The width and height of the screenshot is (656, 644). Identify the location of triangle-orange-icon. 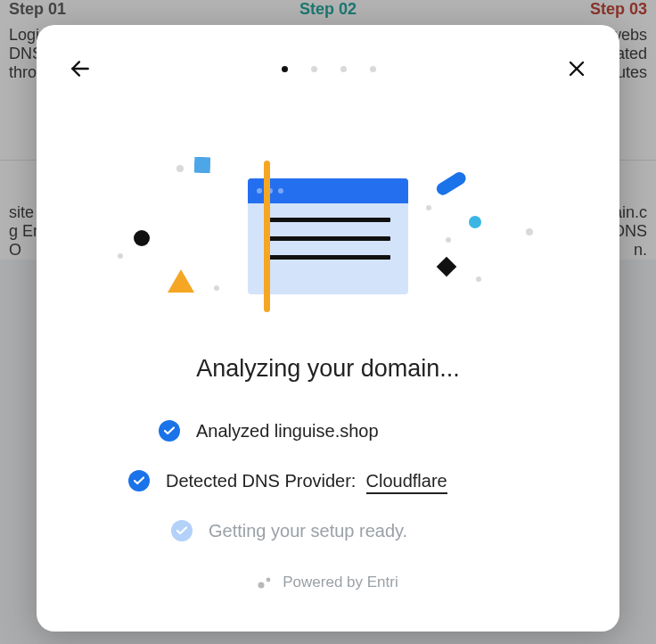
(181, 281).